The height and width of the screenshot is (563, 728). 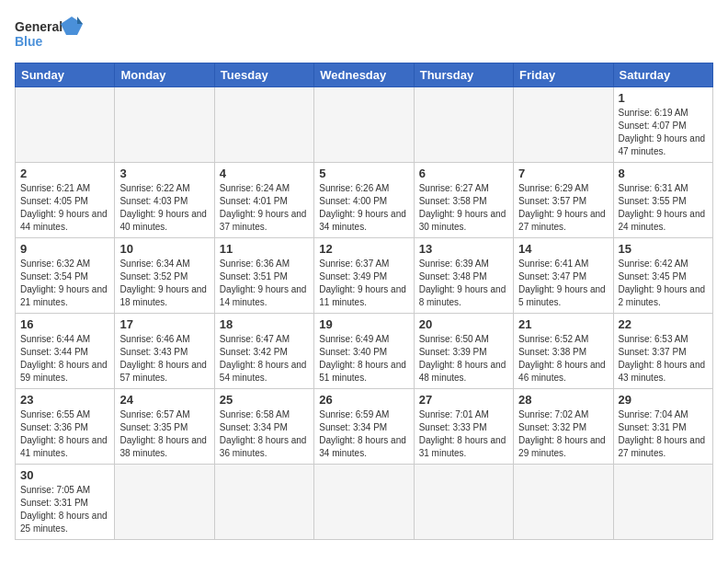 What do you see at coordinates (364, 208) in the screenshot?
I see `day-info: Sunrise: 6:26 AM Sunset: 4:00 PM Dayligh…` at bounding box center [364, 208].